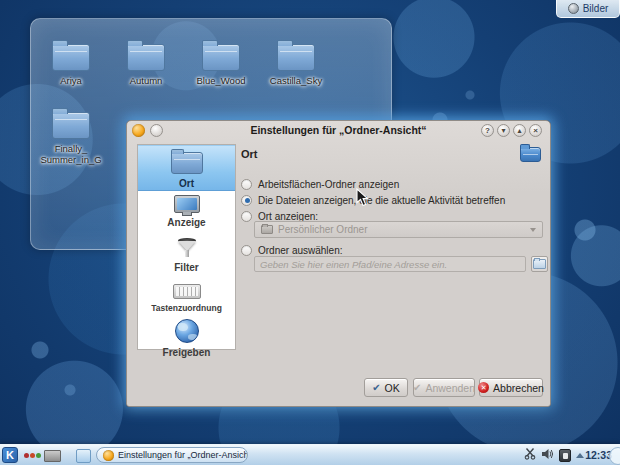 The width and height of the screenshot is (620, 465). Describe the element at coordinates (183, 455) in the screenshot. I see `task-button-label: Einstellungen für „Ordner-Ansicht“` at that location.